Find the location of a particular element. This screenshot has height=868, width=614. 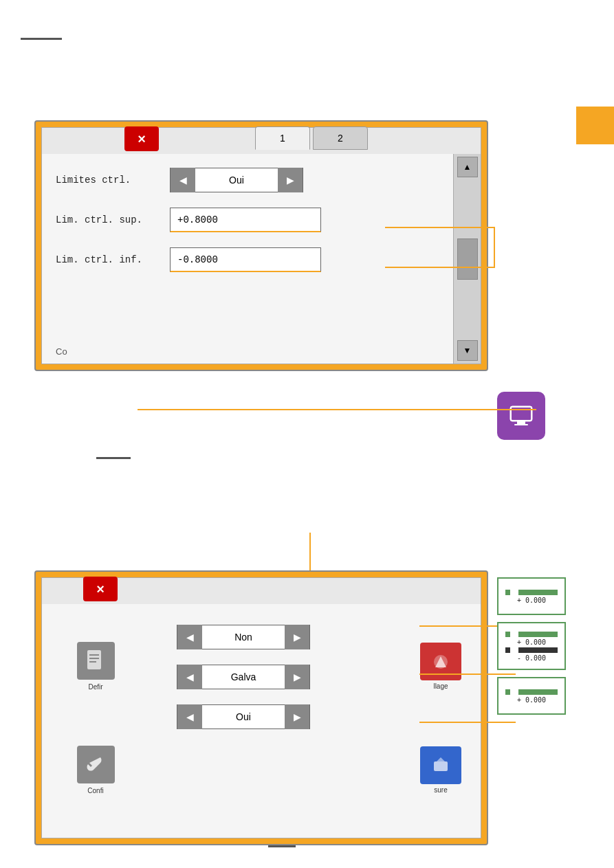

blue-icon-container: sure is located at coordinates (441, 770).